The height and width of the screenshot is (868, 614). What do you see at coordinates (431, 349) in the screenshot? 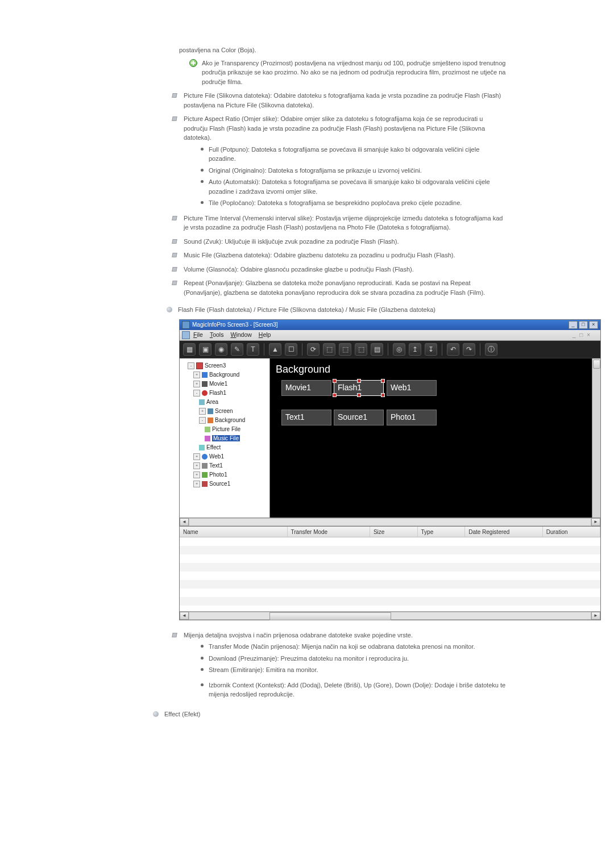
I see `tool-14: ↧` at bounding box center [431, 349].